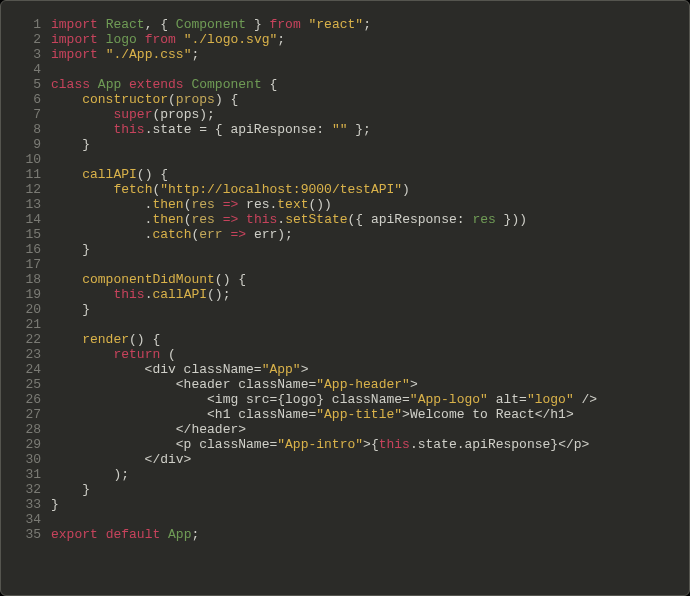 The image size is (690, 596). I want to click on line-number: 4, so click(26, 70).